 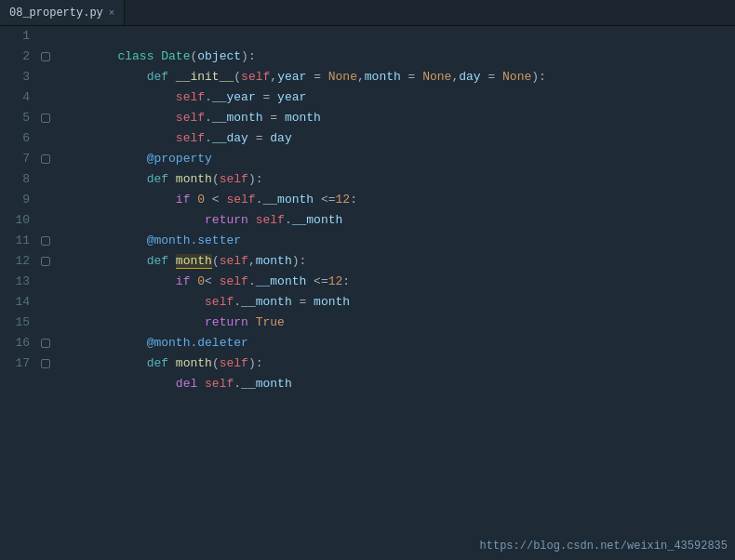 I want to click on code-line-8: if 0 < self.__month <=12:, so click(x=397, y=180).